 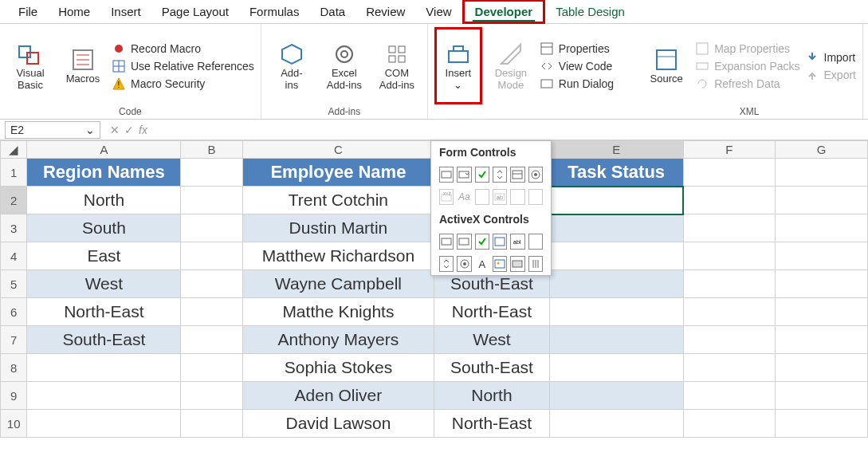 What do you see at coordinates (822, 424) in the screenshot?
I see `cell-G10` at bounding box center [822, 424].